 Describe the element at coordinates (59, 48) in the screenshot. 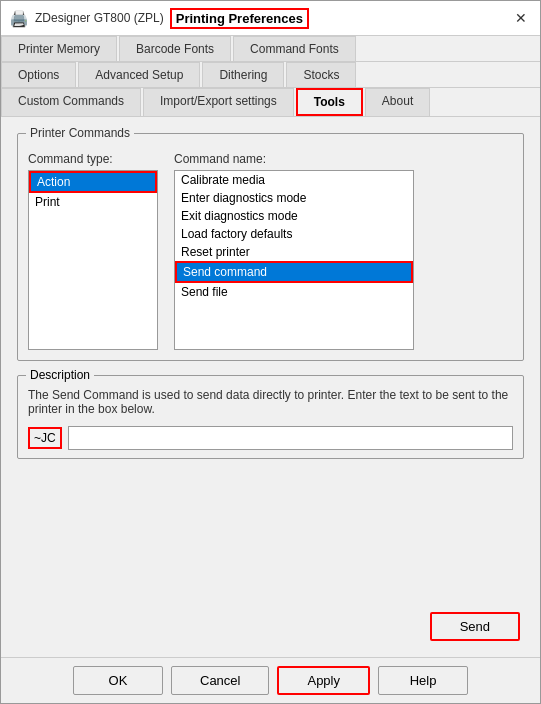

I see `tab-printer-memory: Printer Memory` at that location.